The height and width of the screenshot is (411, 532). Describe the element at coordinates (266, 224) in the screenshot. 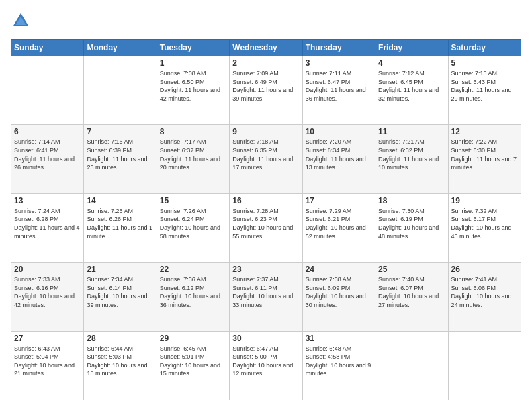

I see `cell-details: Sunrise: 7:28 AMSunset: 6:23 PMDaylight:…` at that location.